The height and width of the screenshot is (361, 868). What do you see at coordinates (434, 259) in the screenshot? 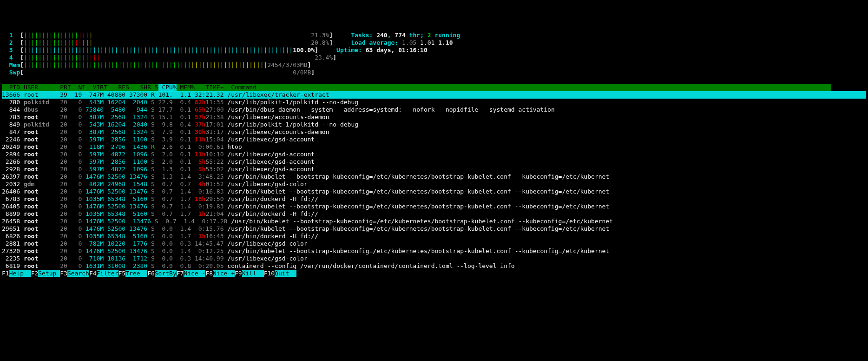
I see `process-row: 2235 root 20 0 710M 10136 1712 S 0.0 0.3…` at bounding box center [434, 259].